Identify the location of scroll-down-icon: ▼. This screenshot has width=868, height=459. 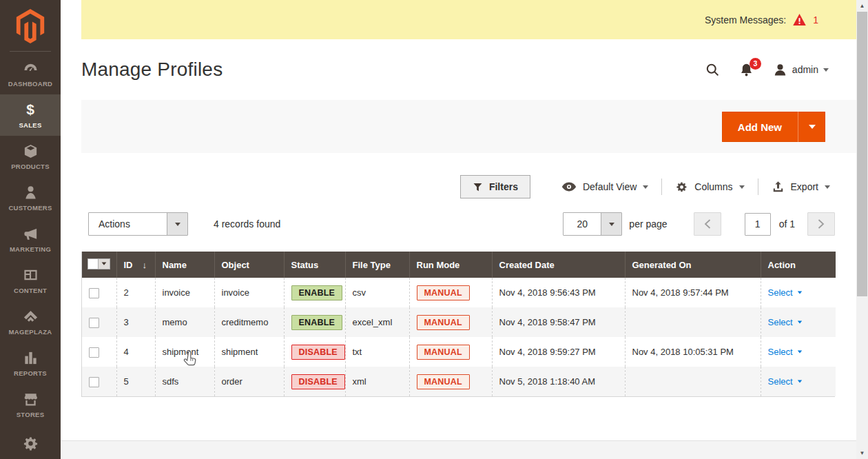
(862, 453).